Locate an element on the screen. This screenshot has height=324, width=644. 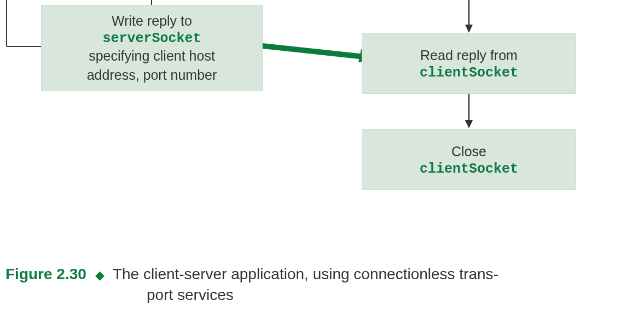
caption-text2: port services is located at coordinates (393, 295).